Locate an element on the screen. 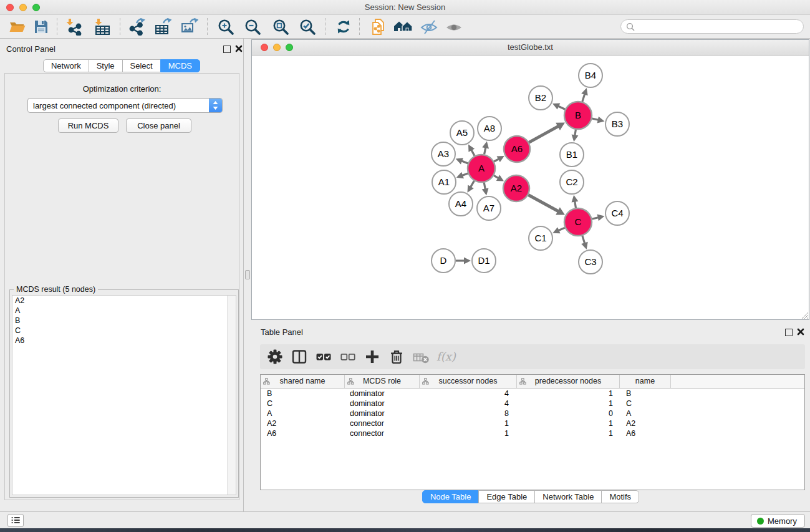 Image resolution: width=810 pixels, height=532 pixels. export-image-icon is located at coordinates (190, 27).